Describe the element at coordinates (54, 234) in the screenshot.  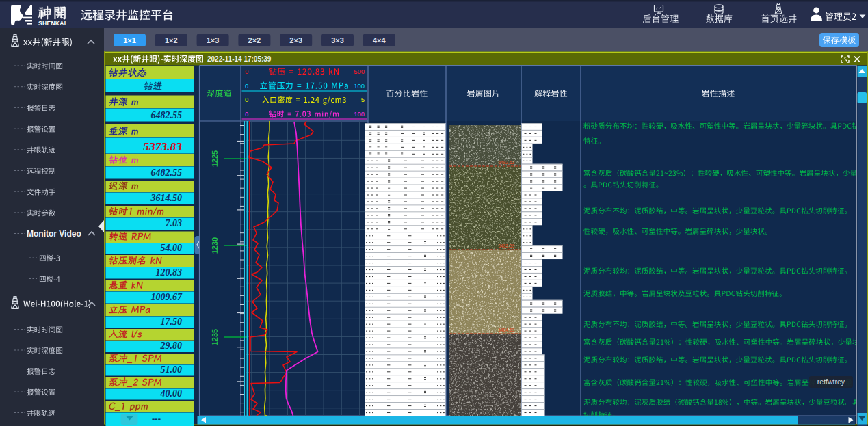
I see `svg-text: Monitor Video` at that location.